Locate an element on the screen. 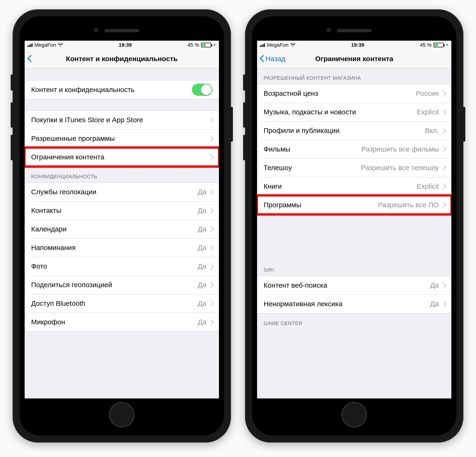 The image size is (476, 457). row-label: Книги is located at coordinates (340, 186).